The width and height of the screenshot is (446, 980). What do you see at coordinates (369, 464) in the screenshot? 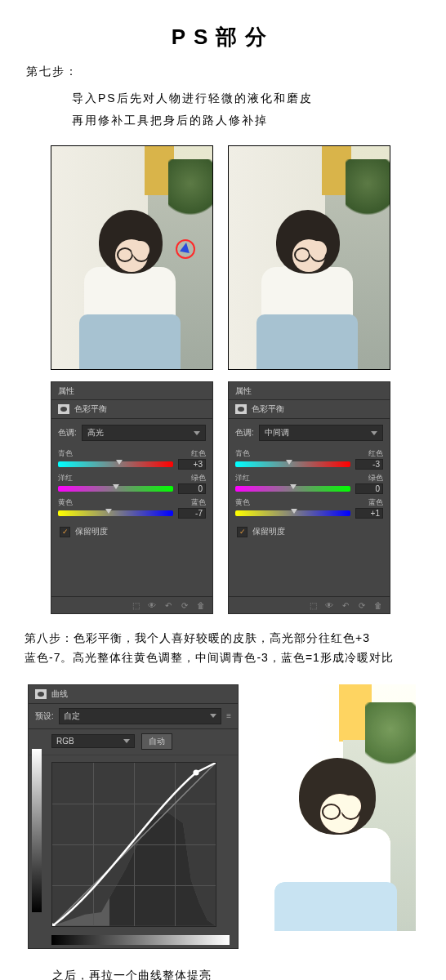
I see `cyan-red-value: -3` at bounding box center [369, 464].